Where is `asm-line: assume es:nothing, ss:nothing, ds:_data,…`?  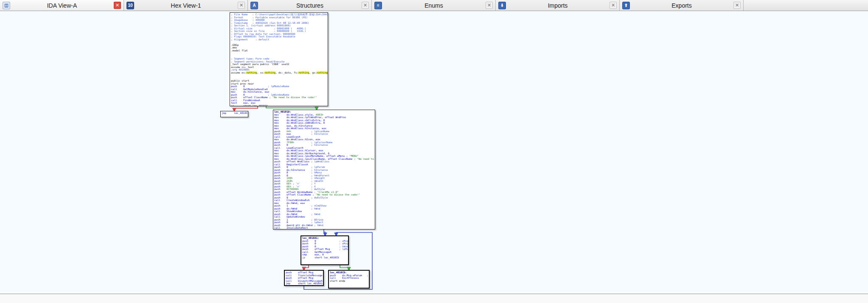 asm-line: assume es:nothing, ss:nothing, ds:_data,… is located at coordinates (279, 73).